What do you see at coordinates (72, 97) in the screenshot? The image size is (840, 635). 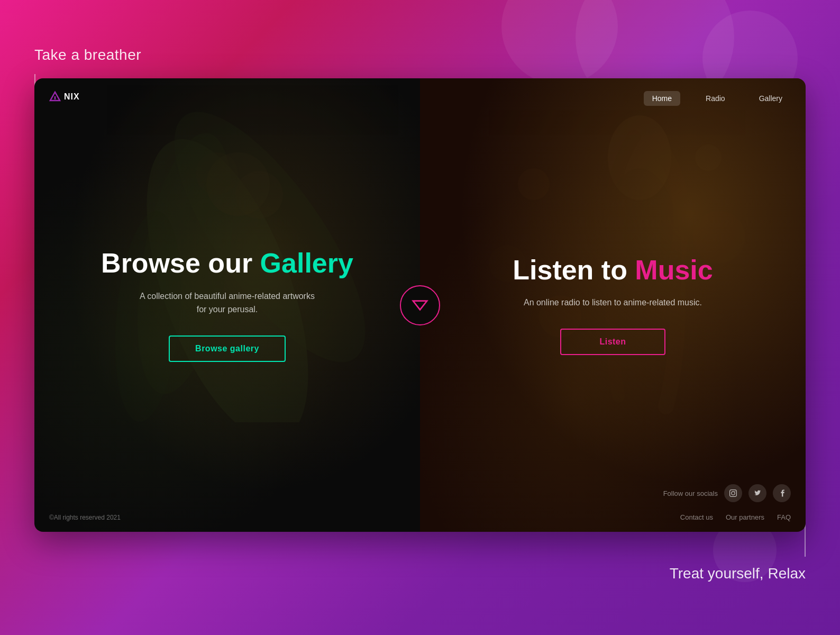 I see `logo-text: NIX` at bounding box center [72, 97].